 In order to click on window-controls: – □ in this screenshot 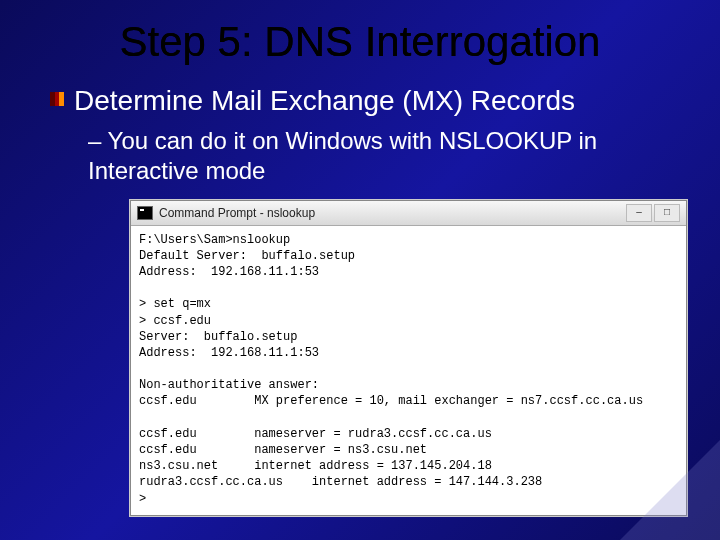, I will do `click(653, 213)`.